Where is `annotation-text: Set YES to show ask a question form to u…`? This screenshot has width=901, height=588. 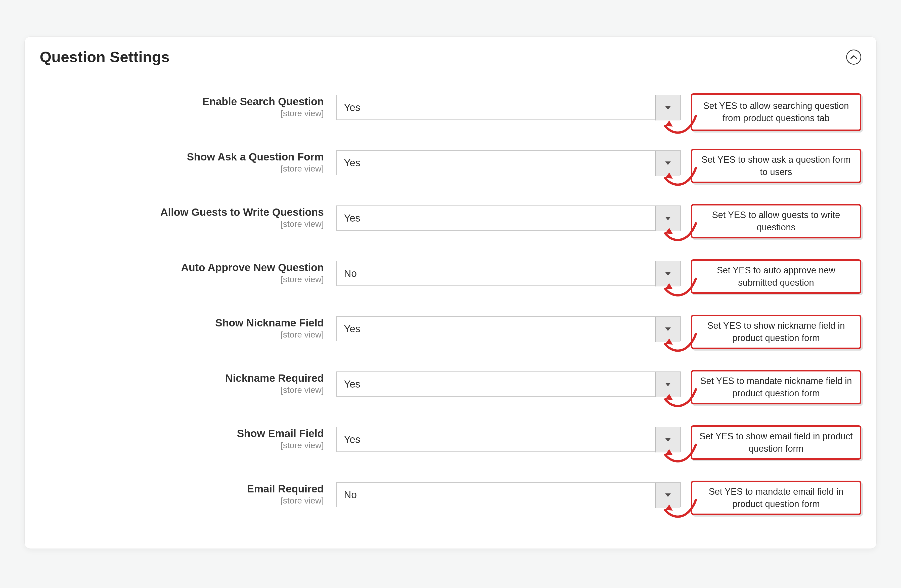 annotation-text: Set YES to show ask a question form to u… is located at coordinates (776, 166).